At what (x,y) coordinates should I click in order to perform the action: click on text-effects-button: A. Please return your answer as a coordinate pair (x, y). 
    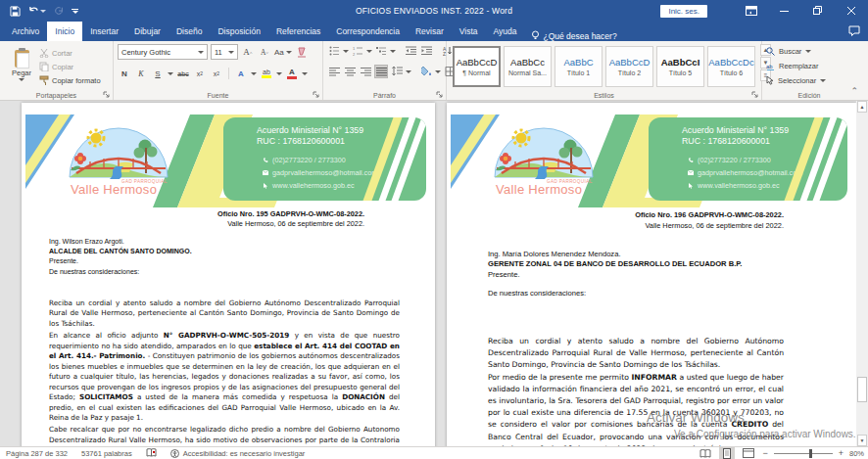
    Looking at the image, I should click on (241, 73).